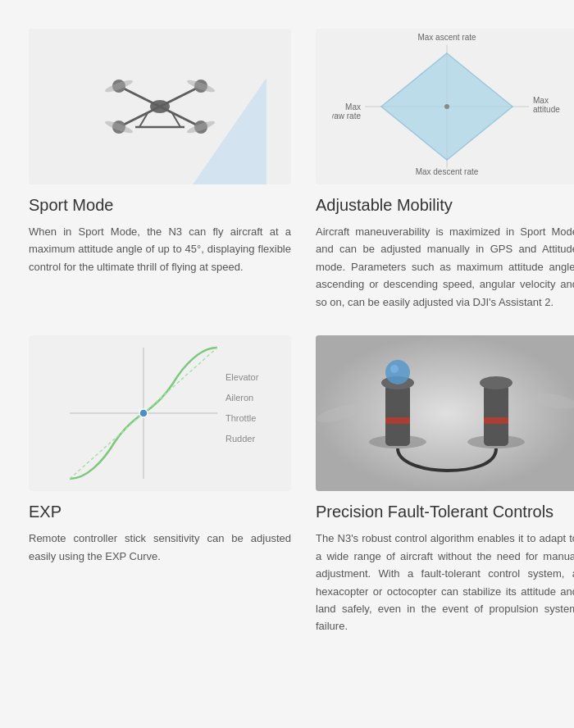 The image size is (574, 728). What do you see at coordinates (444, 582) in the screenshot?
I see `precision-text: The N3's robust control algorithm enable…` at bounding box center [444, 582].